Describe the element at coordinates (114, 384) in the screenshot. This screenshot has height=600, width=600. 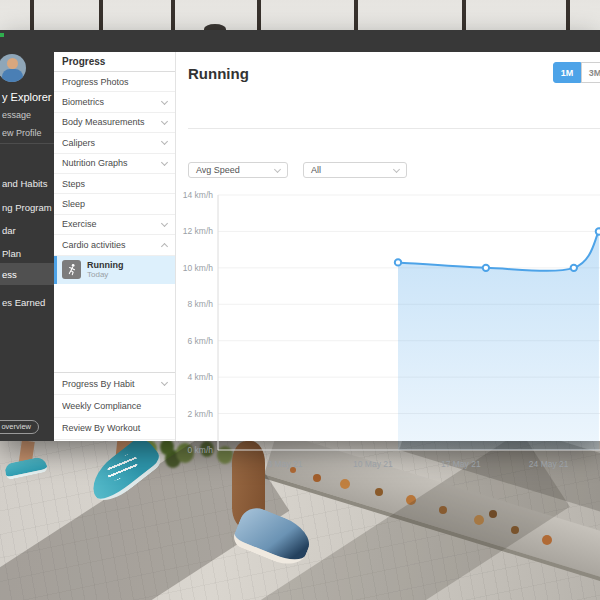
I see `submenu-item-progress-by-habit: Progress By Habit` at that location.